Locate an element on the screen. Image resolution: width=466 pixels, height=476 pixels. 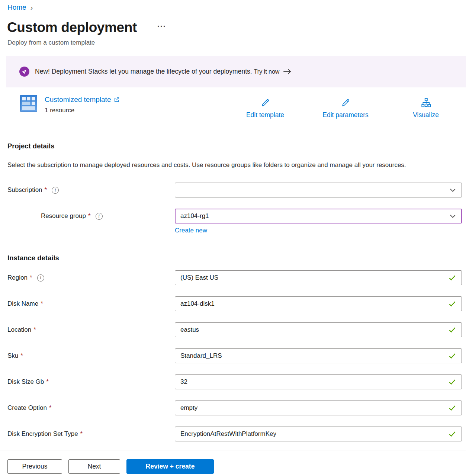
breadcrumb: Home › is located at coordinates (233, 6).